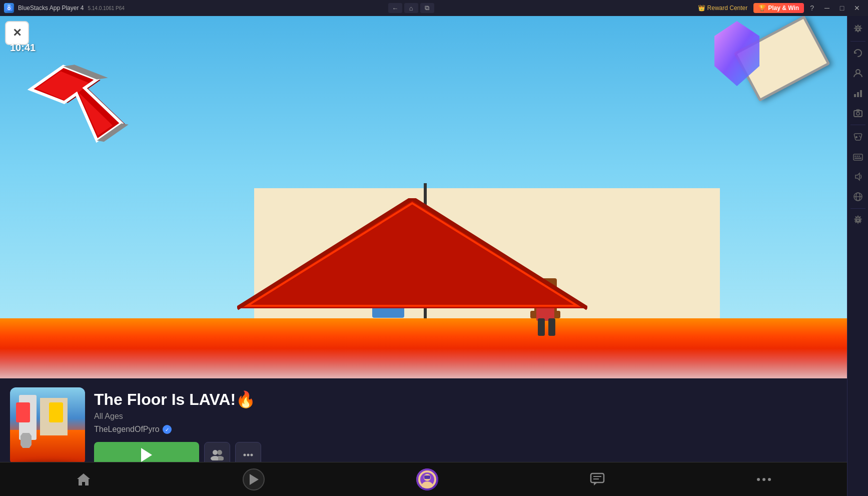  Describe the element at coordinates (858, 220) in the screenshot. I see `sidebar-settings2` at that location.